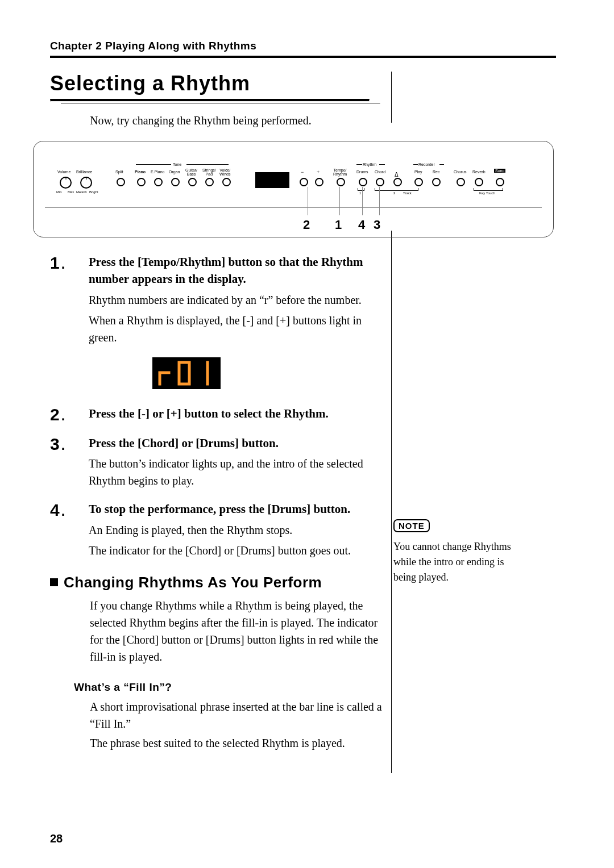  Describe the element at coordinates (302, 173) in the screenshot. I see `label-minus: −` at that location.